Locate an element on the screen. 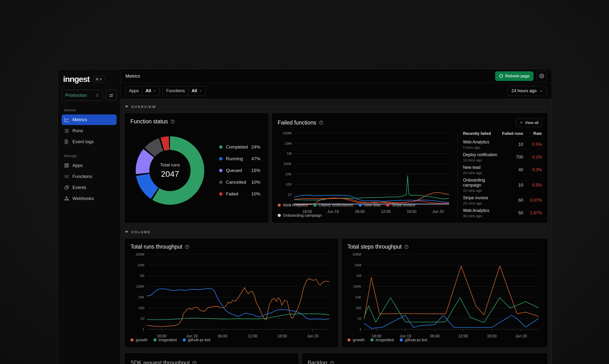  sidebar-item: Events is located at coordinates (89, 187).